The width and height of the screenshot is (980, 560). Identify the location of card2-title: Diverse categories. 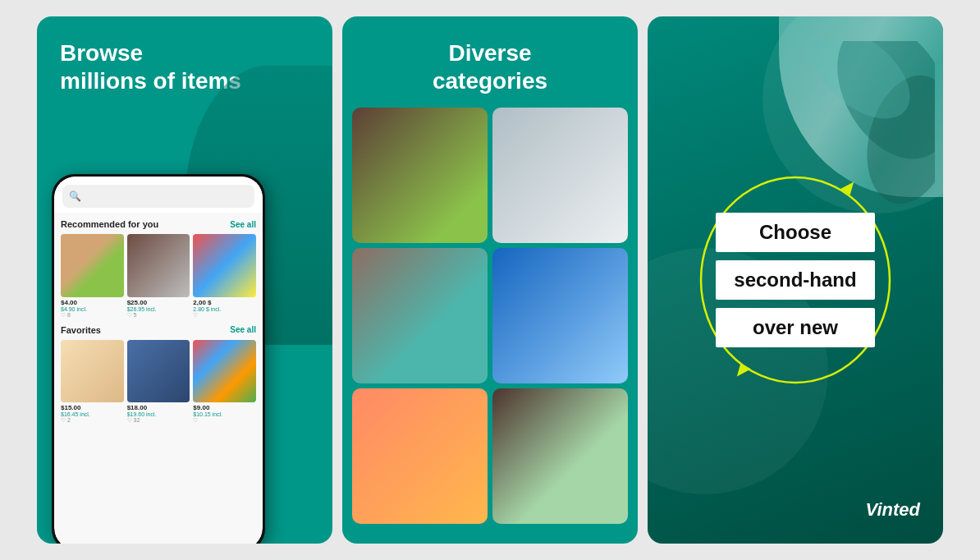
(490, 62).